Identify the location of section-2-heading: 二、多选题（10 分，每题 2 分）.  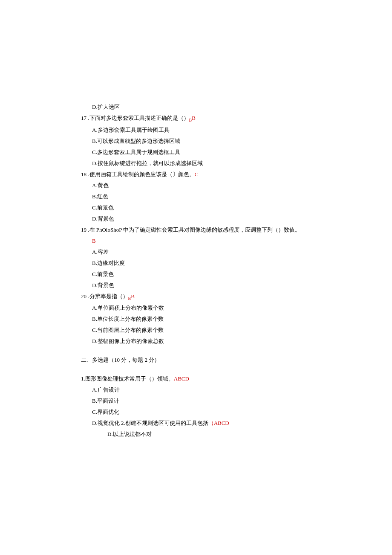
(217, 360).